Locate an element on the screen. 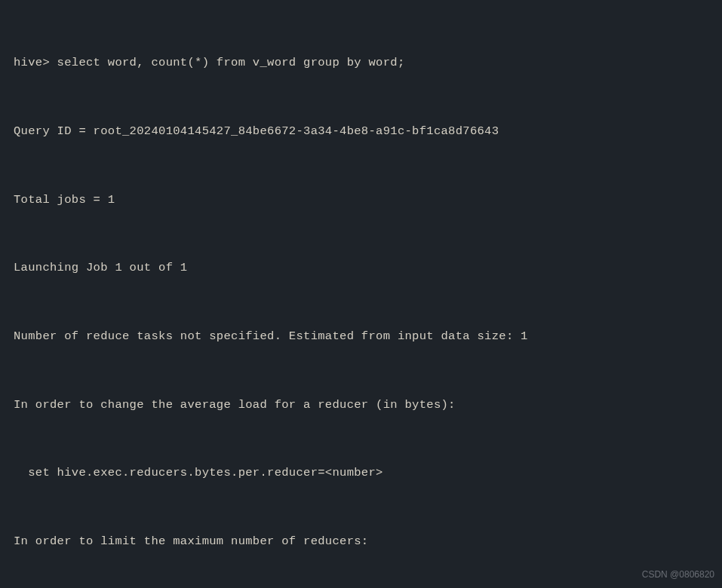 This screenshot has width=722, height=588. terminal-line: Total jobs = 1 is located at coordinates (361, 200).